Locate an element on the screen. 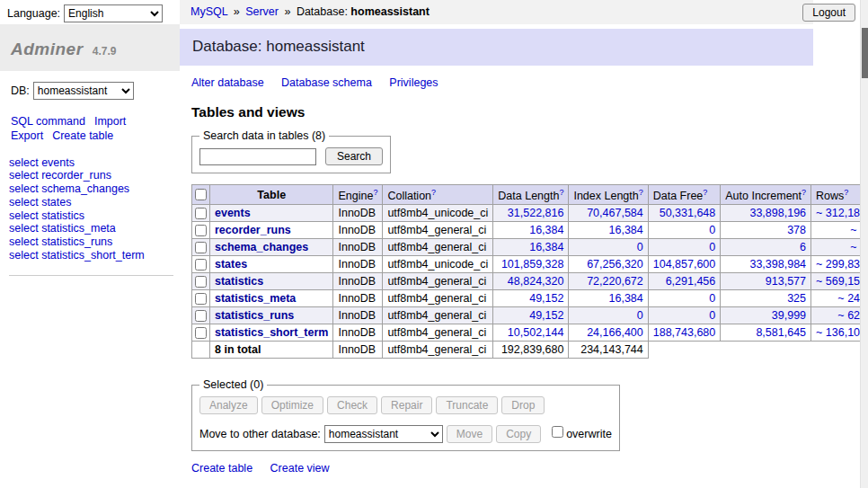  index-length-link: 24,166,400 is located at coordinates (615, 333).